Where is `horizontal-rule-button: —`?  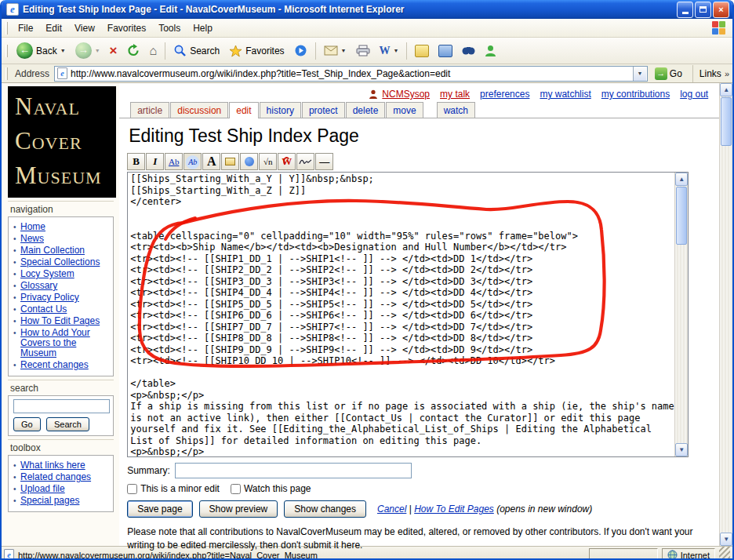
horizontal-rule-button: — is located at coordinates (325, 162).